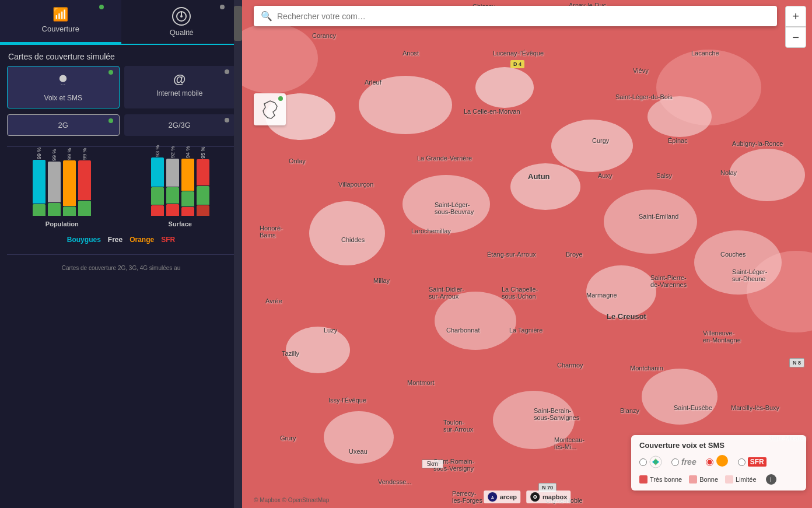 This screenshot has height=508, width=812. Describe the element at coordinates (188, 175) in the screenshot. I see `bar-orange-surf-top` at that location.